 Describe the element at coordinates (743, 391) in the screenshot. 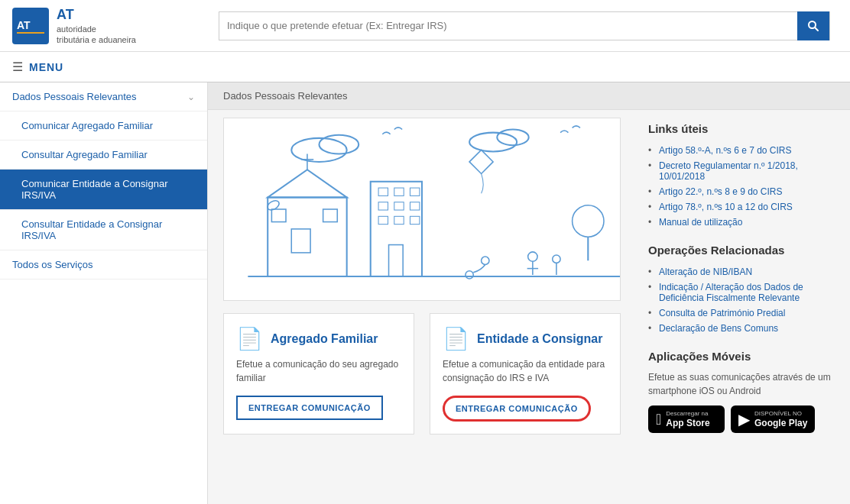

I see `apps-section: Aplicações Móveis Efetue as suas comunic…` at that location.